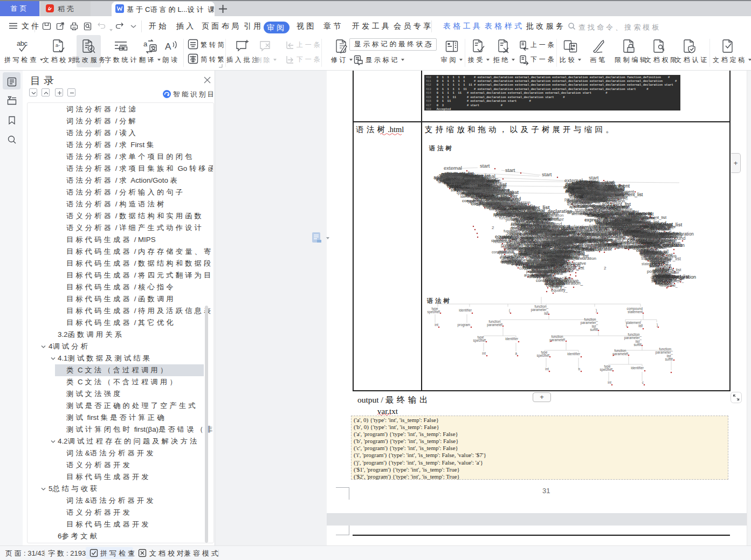 The width and height of the screenshot is (751, 560). I want to click on svg-text: equality_, so click(505, 237).